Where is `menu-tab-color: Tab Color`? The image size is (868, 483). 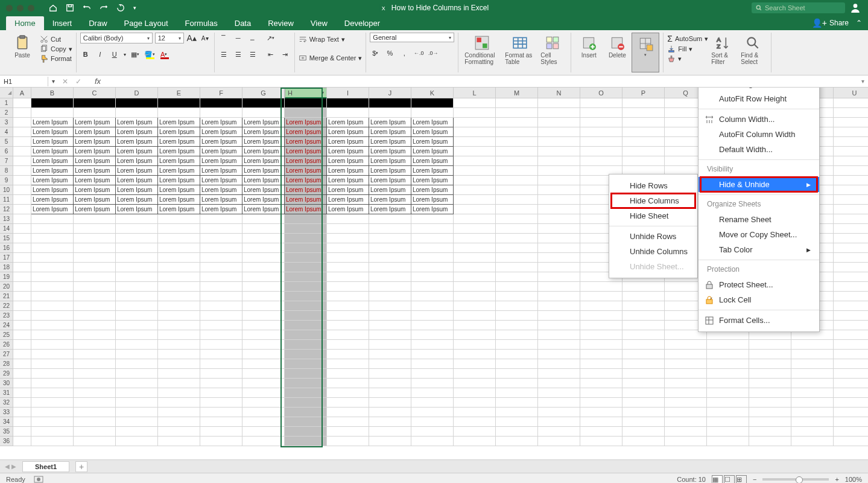 menu-tab-color: Tab Color is located at coordinates (759, 250).